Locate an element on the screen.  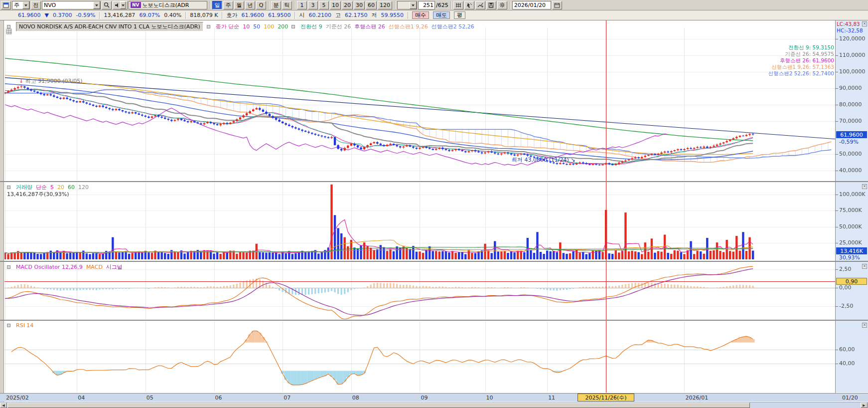
axis-tick-label: 0,00 is located at coordinates (845, 287).